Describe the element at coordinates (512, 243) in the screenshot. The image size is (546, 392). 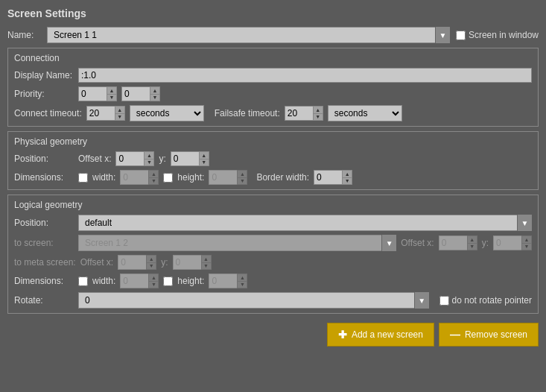
I see `to-screen-offset-y-spinner: ▲ ▼` at that location.